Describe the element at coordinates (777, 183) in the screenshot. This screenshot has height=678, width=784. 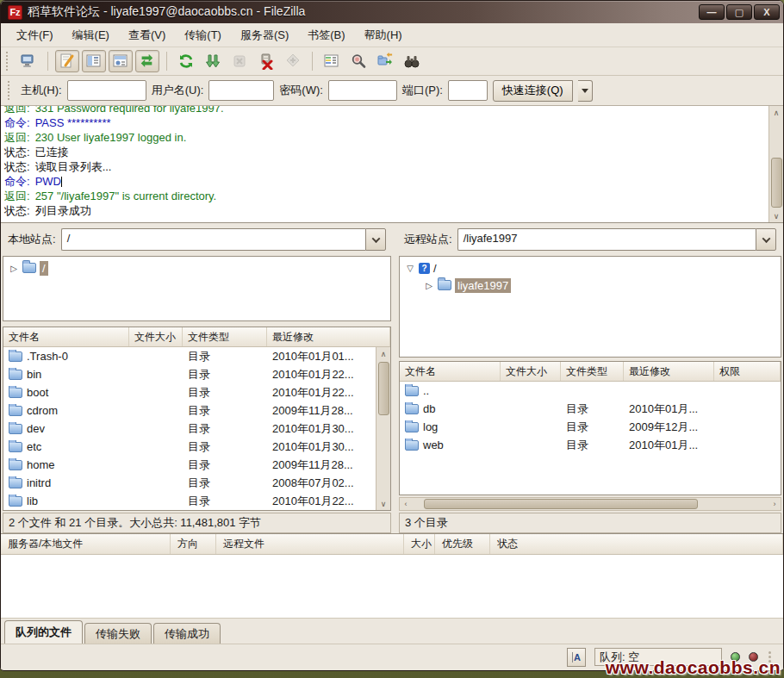
I see `log-scroll-thumb` at that location.